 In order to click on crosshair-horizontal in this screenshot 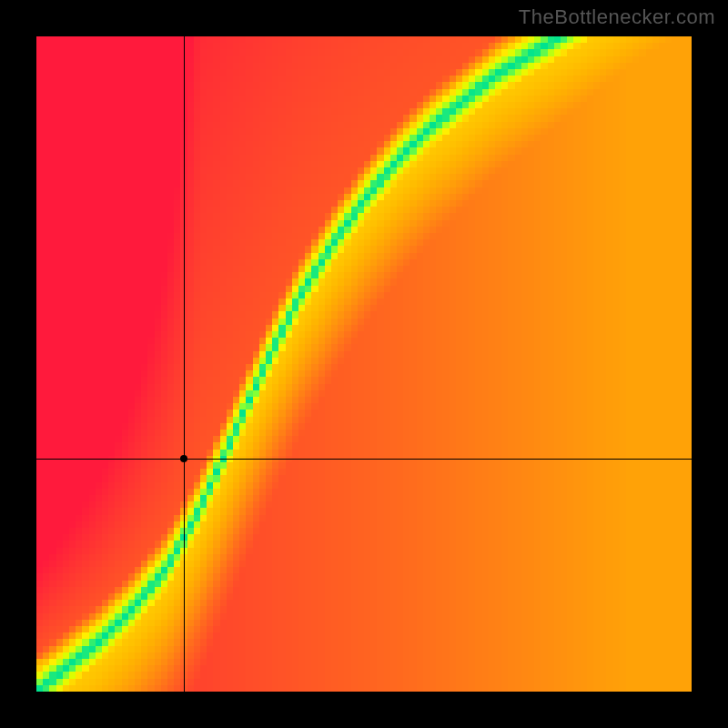, I will do `click(364, 459)`.